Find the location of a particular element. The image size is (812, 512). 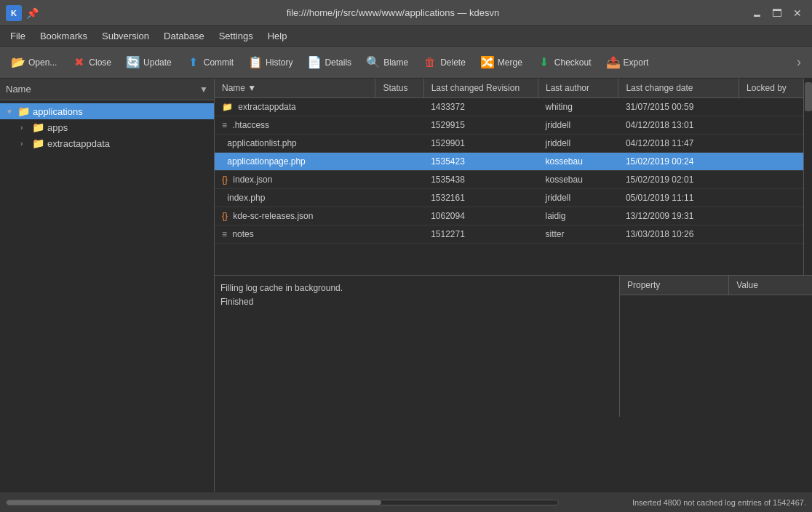

table-row: ≡ notes 1512271 sitter 13/03/2018 10:26 is located at coordinates (509, 234).